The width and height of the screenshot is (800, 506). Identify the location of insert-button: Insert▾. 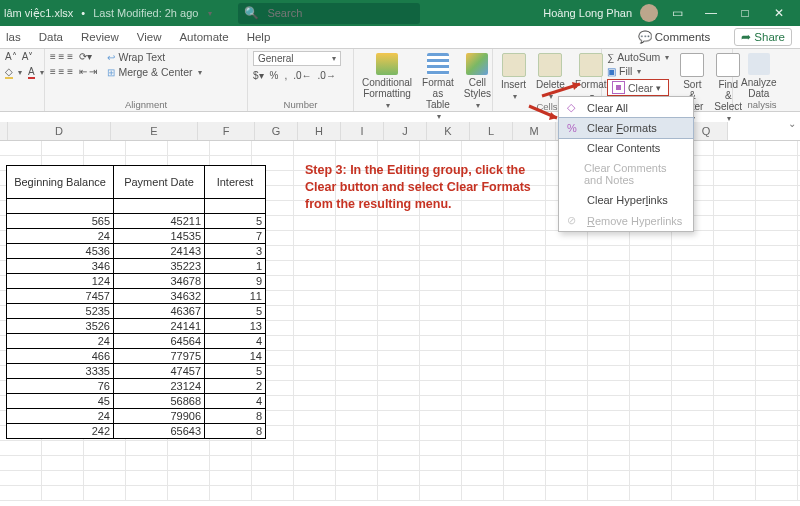
(514, 76).